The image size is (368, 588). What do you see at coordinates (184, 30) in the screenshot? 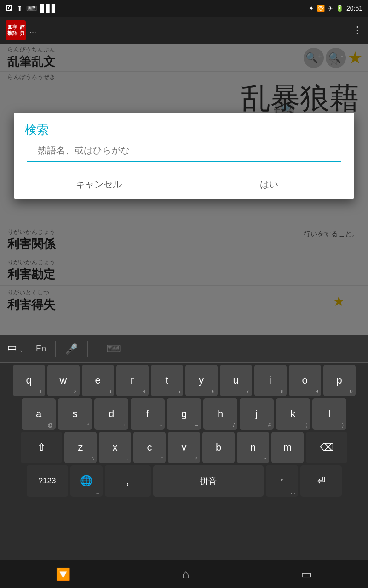
I see `app-bar: 四字熟語 辞典 ... ⋮` at bounding box center [184, 30].